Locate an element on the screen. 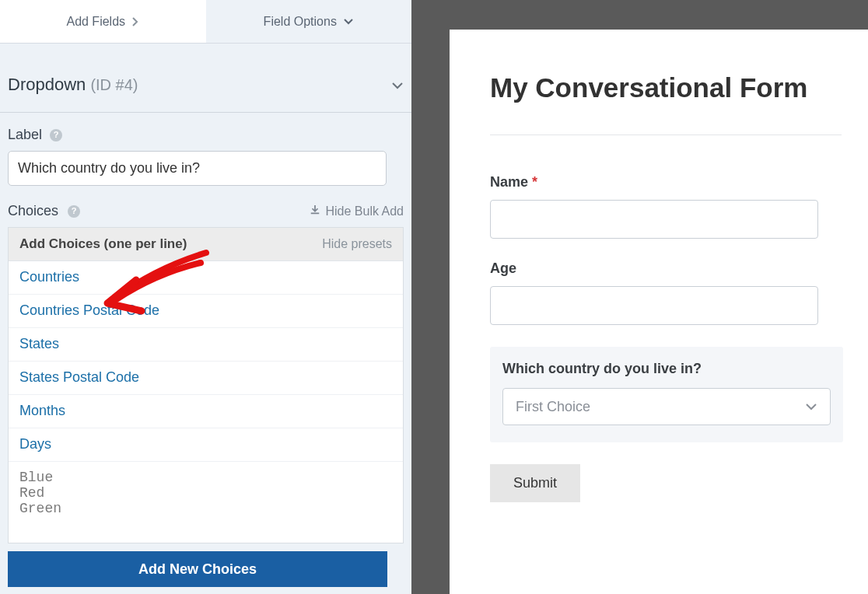  divider is located at coordinates (666, 135).